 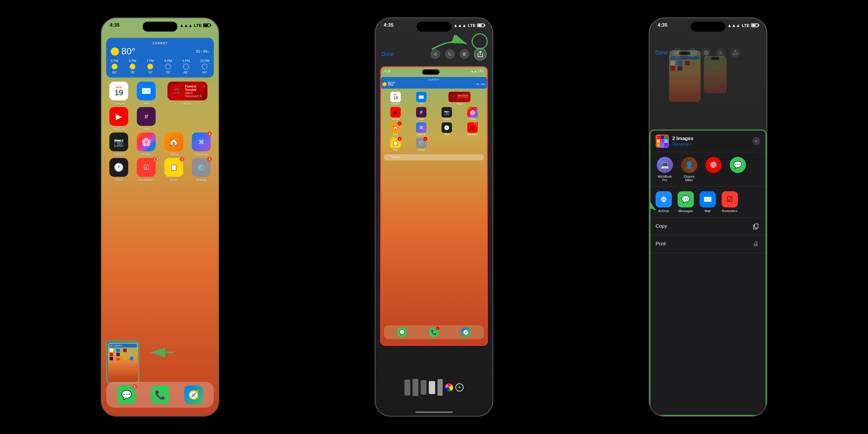 I want to click on undo-button-3: ↺, so click(x=677, y=53).